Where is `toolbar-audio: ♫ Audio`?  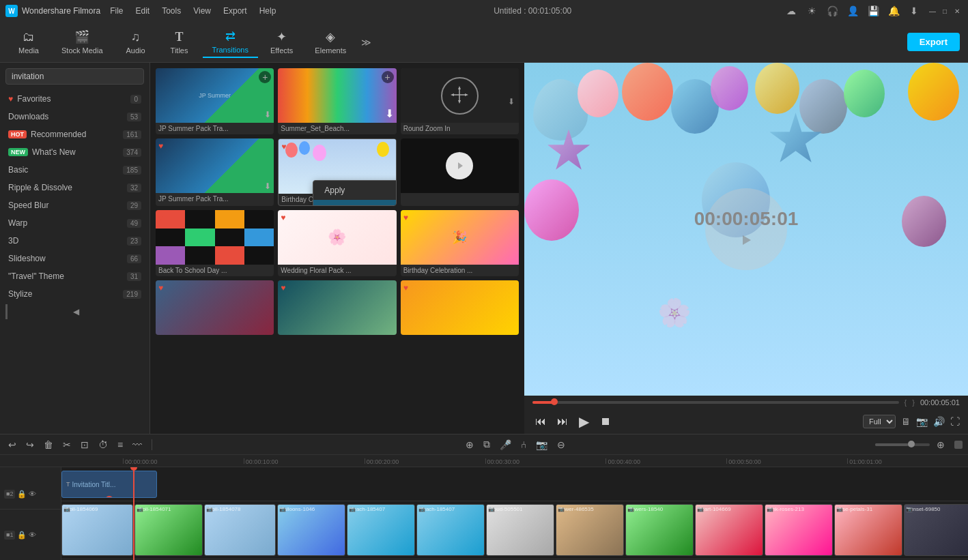
toolbar-audio: ♫ Audio is located at coordinates (136, 42).